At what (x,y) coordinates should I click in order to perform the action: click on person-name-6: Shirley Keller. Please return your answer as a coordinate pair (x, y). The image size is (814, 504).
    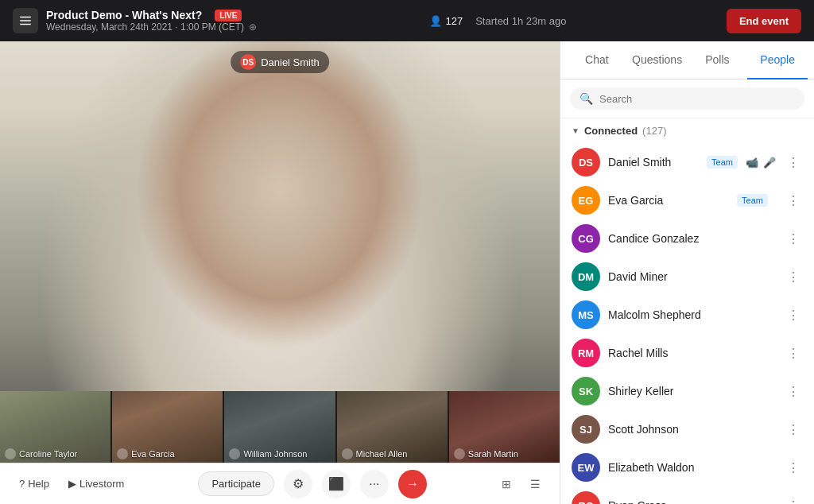
    Looking at the image, I should click on (688, 391).